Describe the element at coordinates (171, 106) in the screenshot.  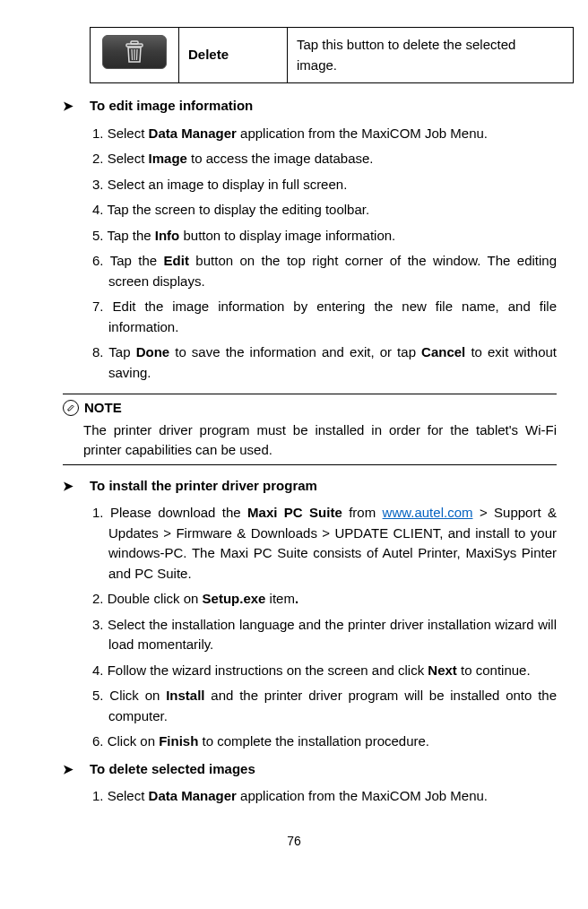
I see `heading-text: To edit image information` at that location.